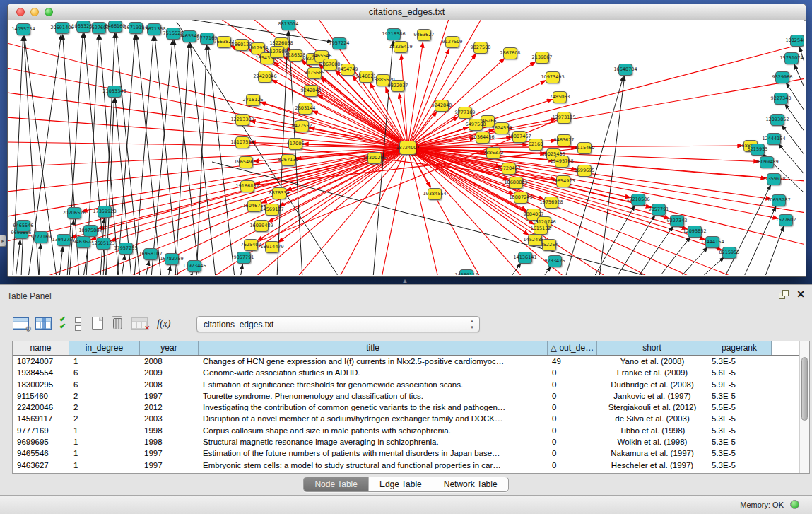 This screenshot has height=514, width=812. I want to click on table-cell: 18300295, so click(41, 385).